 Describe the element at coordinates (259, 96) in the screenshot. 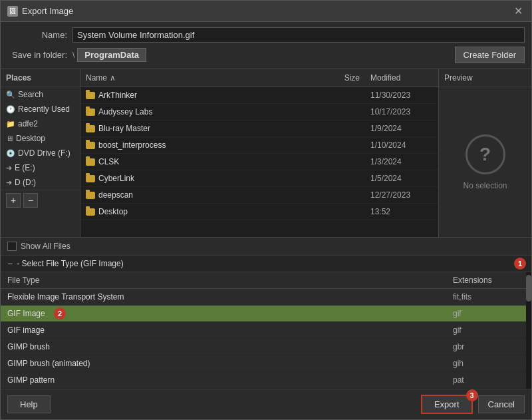

I see `file-row: ArkThinker 11/30/2023` at that location.